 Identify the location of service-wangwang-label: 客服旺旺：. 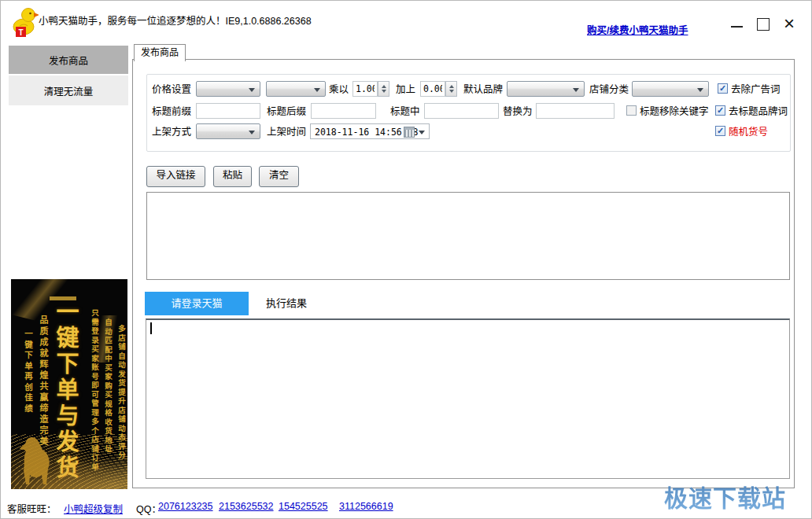
(31, 508).